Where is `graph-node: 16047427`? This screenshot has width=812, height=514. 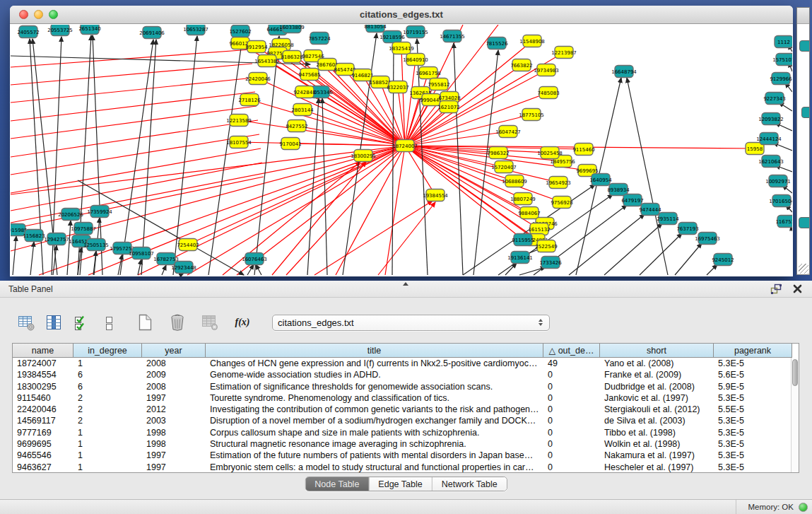
graph-node: 16047427 is located at coordinates (508, 132).